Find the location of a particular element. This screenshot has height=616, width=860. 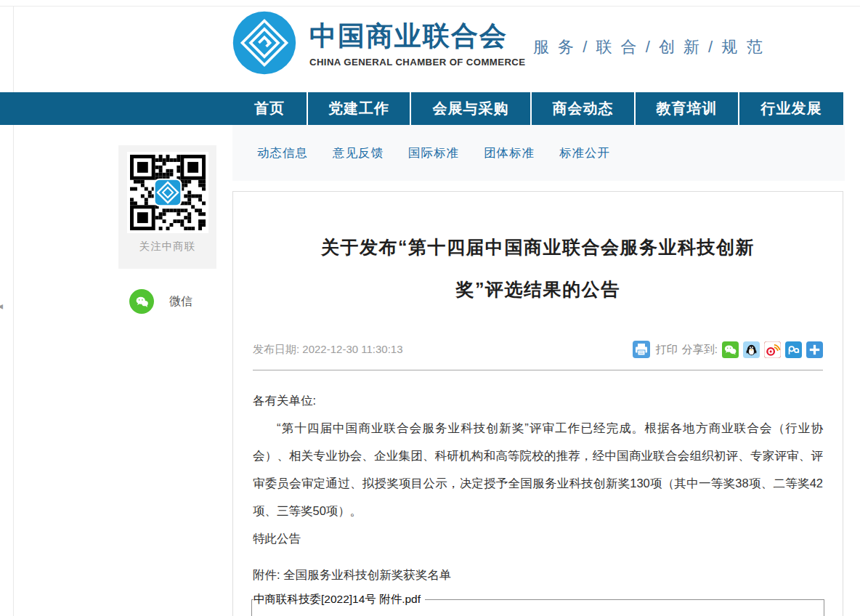

subnav-item-group-standards: 团体标准 is located at coordinates (509, 153).